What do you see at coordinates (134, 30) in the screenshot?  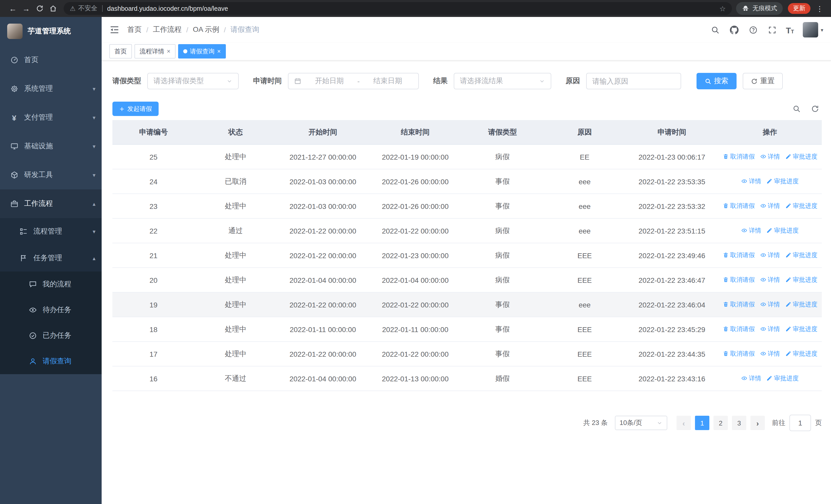 I see `breadcrumb-home: 首页` at bounding box center [134, 30].